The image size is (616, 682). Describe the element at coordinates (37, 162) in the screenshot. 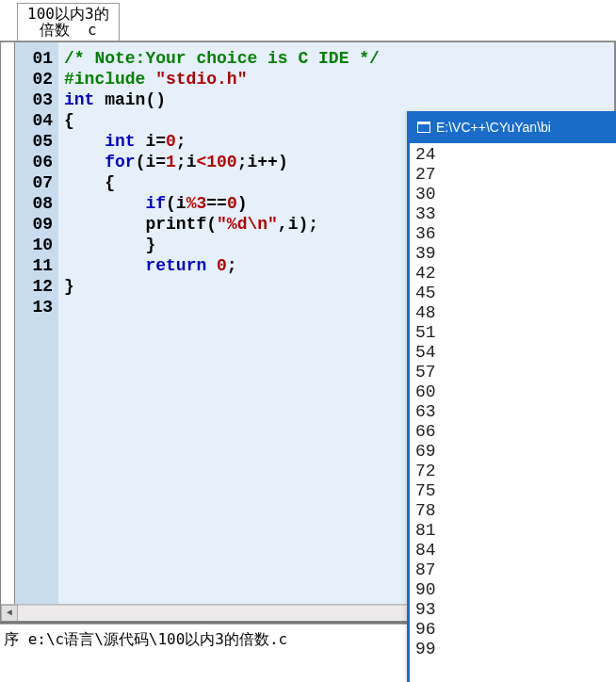

I see `line-number: 06` at that location.